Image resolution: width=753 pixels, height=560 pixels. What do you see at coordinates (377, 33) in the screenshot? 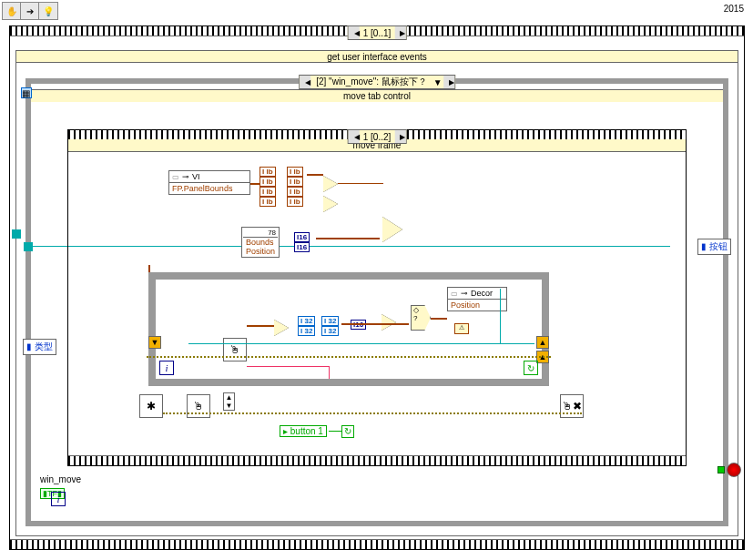
I see `outer-frame-selector: ◀ 1 [0..1] ▶` at bounding box center [377, 33].